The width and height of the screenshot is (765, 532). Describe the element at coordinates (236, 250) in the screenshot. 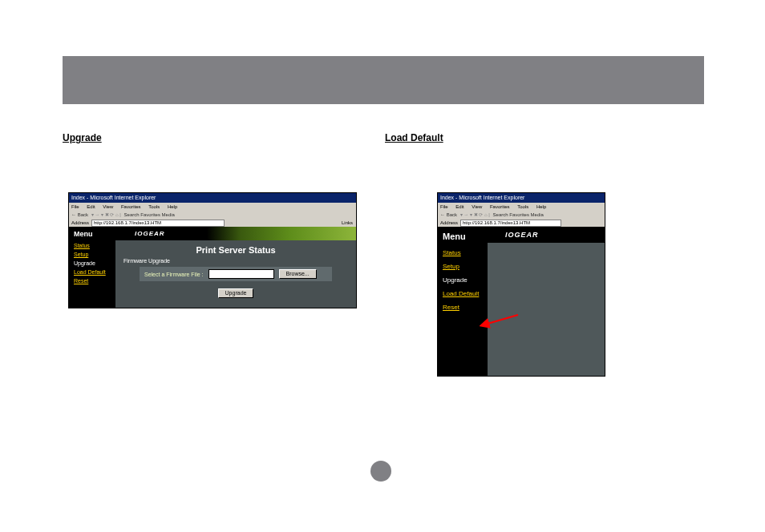

I see `page-title: Print Server Status` at that location.